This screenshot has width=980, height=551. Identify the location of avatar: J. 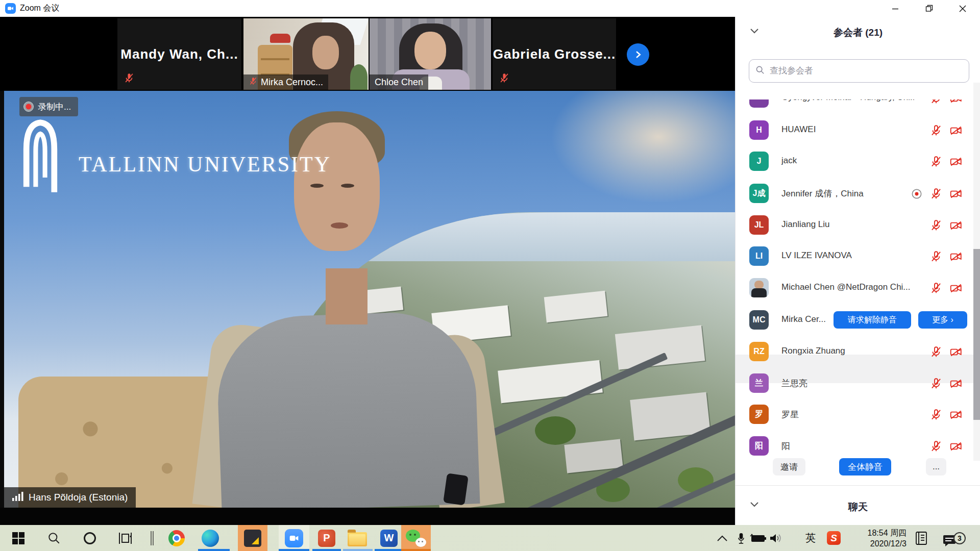
(759, 161).